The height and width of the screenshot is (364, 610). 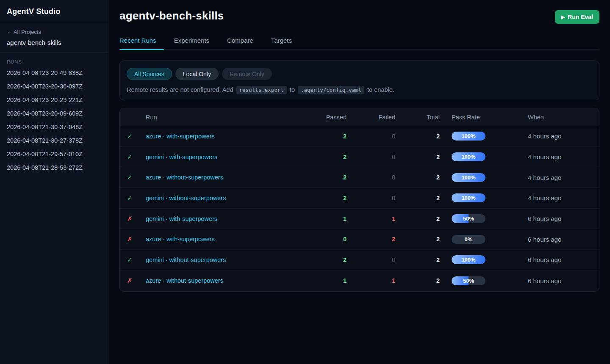 I want to click on pass-rate-label: 50%, so click(x=469, y=218).